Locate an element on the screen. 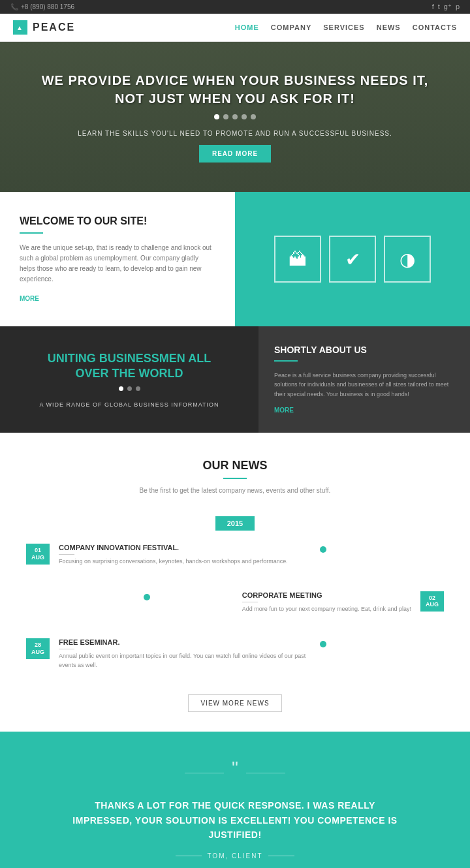 Image resolution: width=470 pixels, height=868 pixels. clock-icon-box: ◑ is located at coordinates (407, 259).